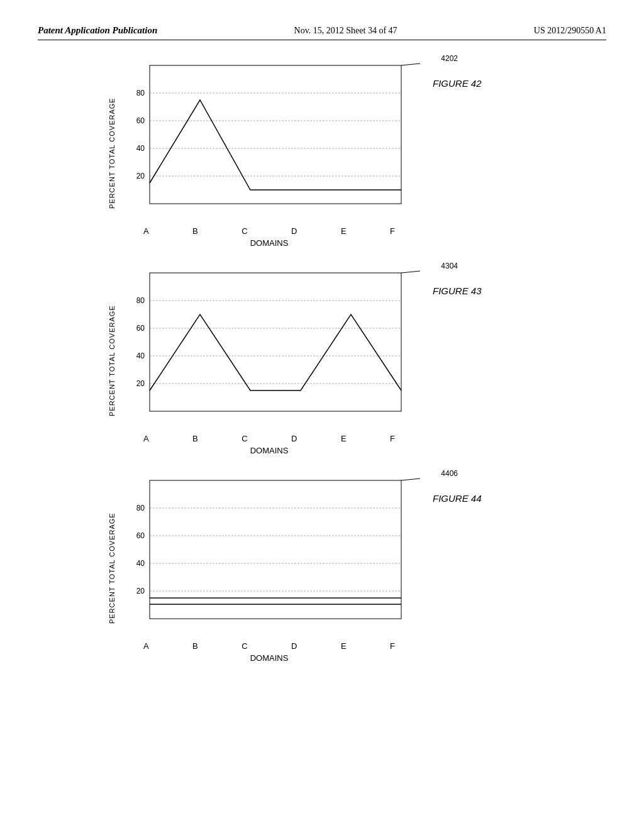 Image resolution: width=644 pixels, height=830 pixels. Describe the element at coordinates (269, 568) in the screenshot. I see `figure-44-chart-with-axes: 80 60 40 20 4406` at that location.